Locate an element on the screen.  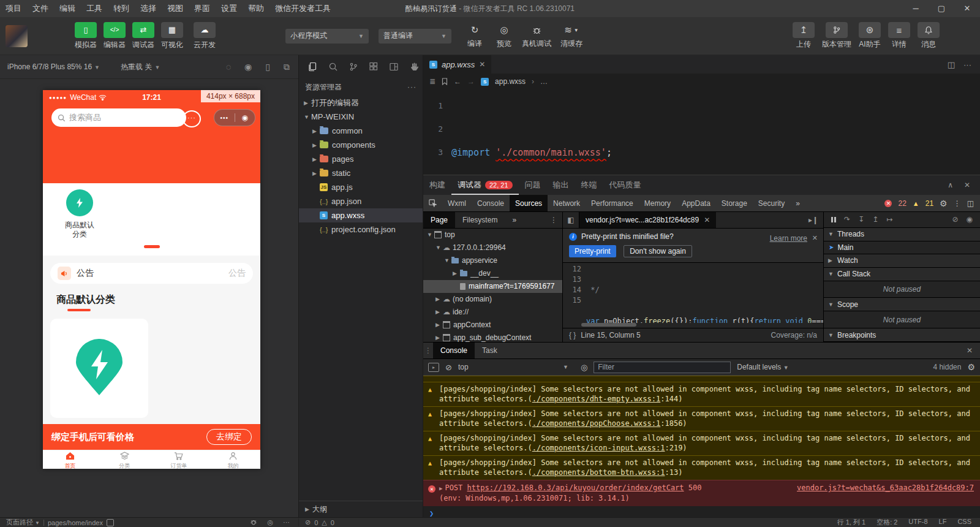
devtools-tab-wxml: Wxml is located at coordinates (457, 203).